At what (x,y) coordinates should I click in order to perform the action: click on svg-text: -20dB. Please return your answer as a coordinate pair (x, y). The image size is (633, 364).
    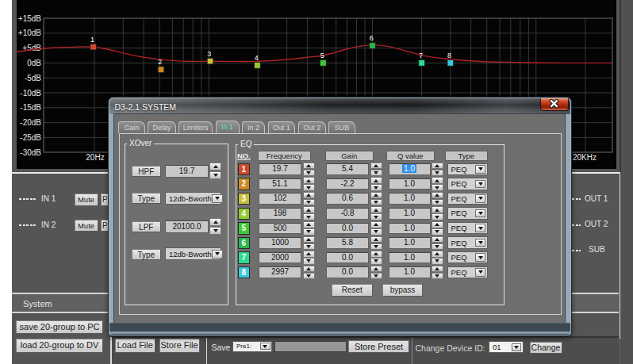
    Looking at the image, I should click on (30, 122).